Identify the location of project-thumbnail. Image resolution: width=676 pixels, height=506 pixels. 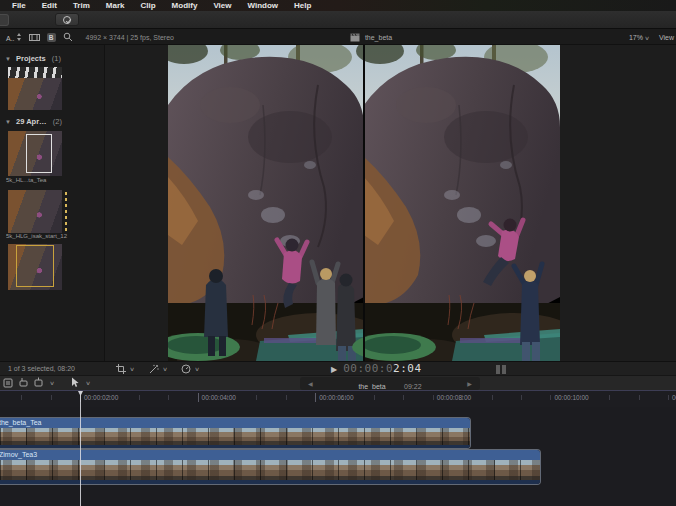
(35, 88).